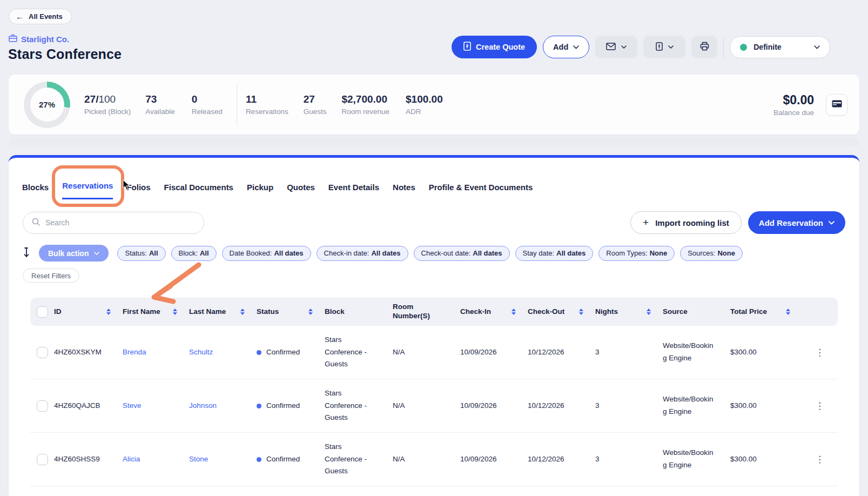 The image size is (868, 496). I want to click on column-header-block: Block, so click(359, 312).